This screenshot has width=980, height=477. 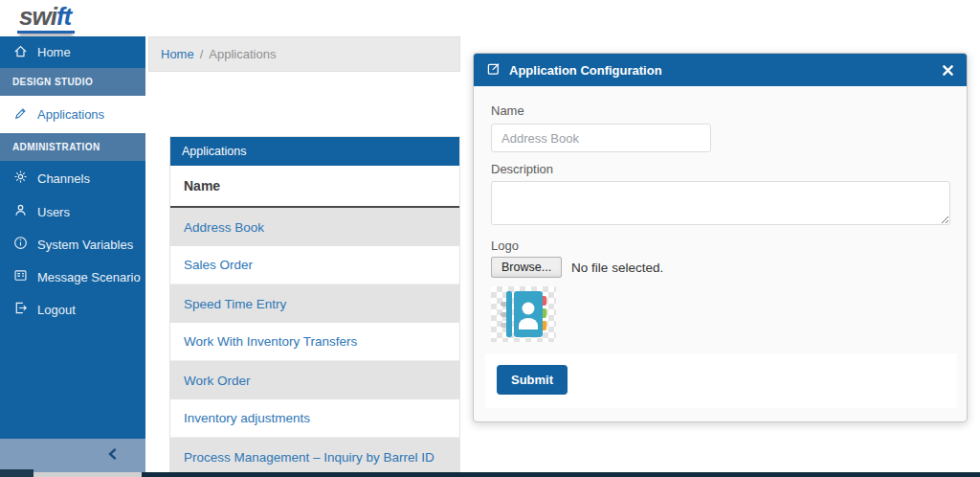 I want to click on list-item-inventory-transfers: Work With Inventory Transfers, so click(x=315, y=342).